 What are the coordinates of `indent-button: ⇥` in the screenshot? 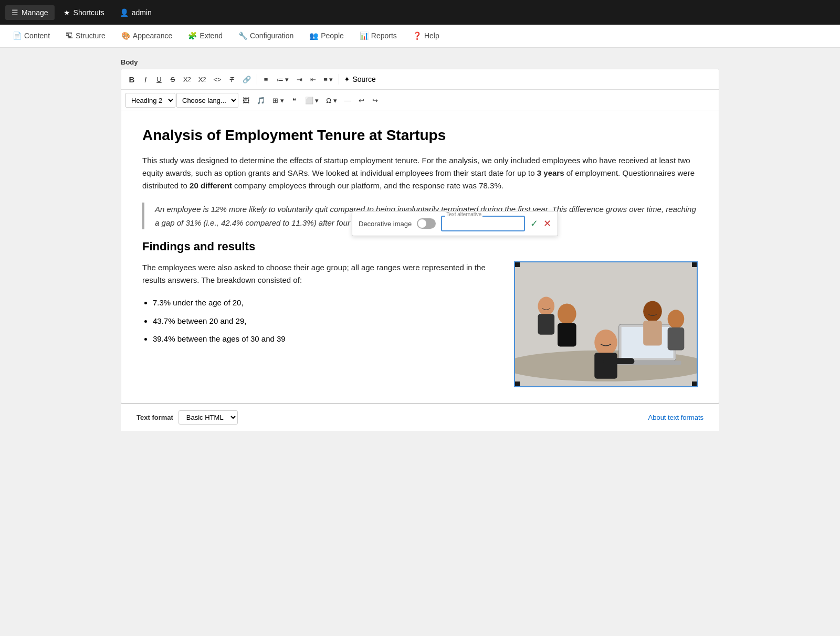 It's located at (299, 79).